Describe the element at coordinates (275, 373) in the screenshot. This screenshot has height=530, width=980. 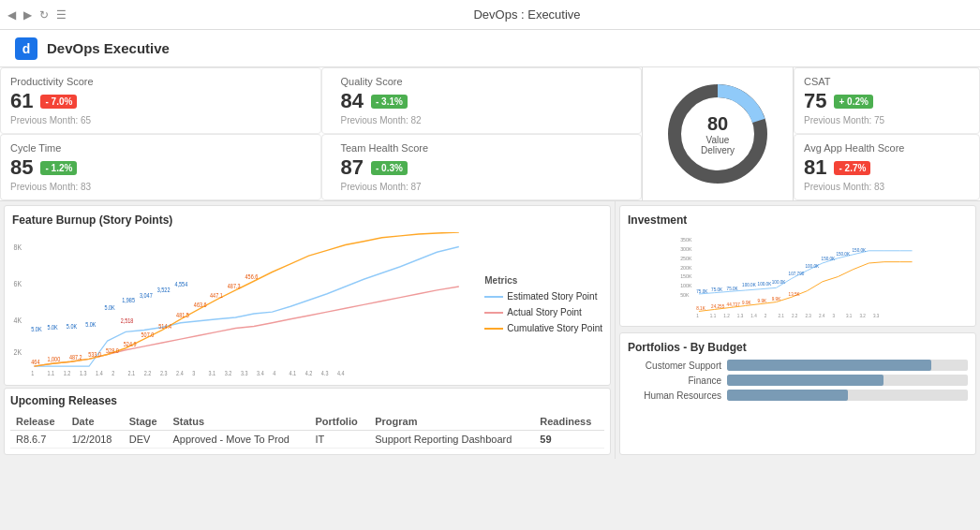
I see `svg-text: 4` at that location.